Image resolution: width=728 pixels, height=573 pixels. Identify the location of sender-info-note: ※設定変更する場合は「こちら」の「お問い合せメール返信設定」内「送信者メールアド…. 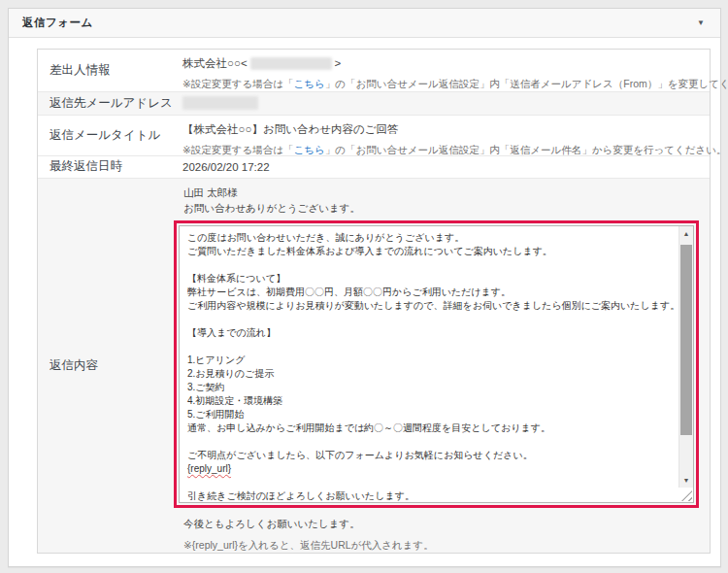
(447, 84).